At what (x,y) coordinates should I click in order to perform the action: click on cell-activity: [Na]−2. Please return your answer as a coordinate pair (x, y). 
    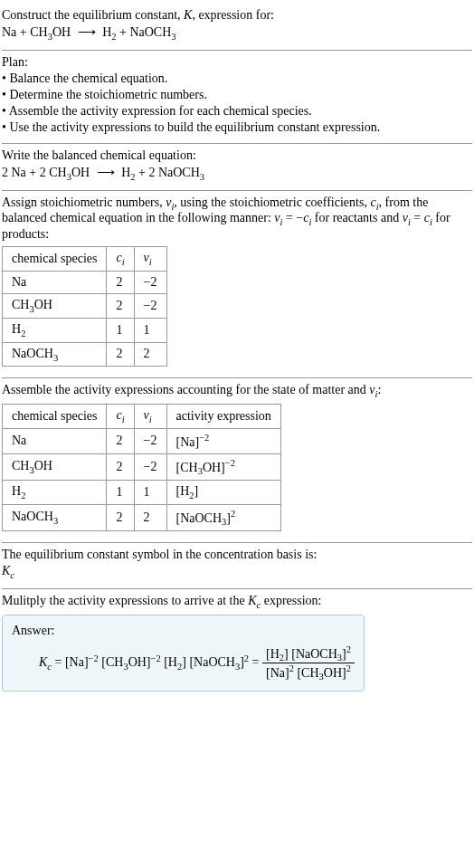
    Looking at the image, I should click on (223, 441).